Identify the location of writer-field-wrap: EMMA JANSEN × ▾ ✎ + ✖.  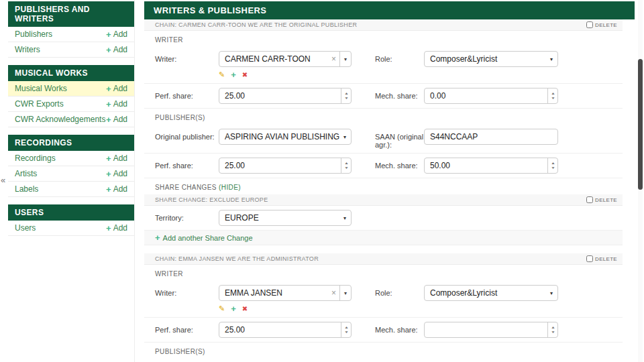
(285, 299).